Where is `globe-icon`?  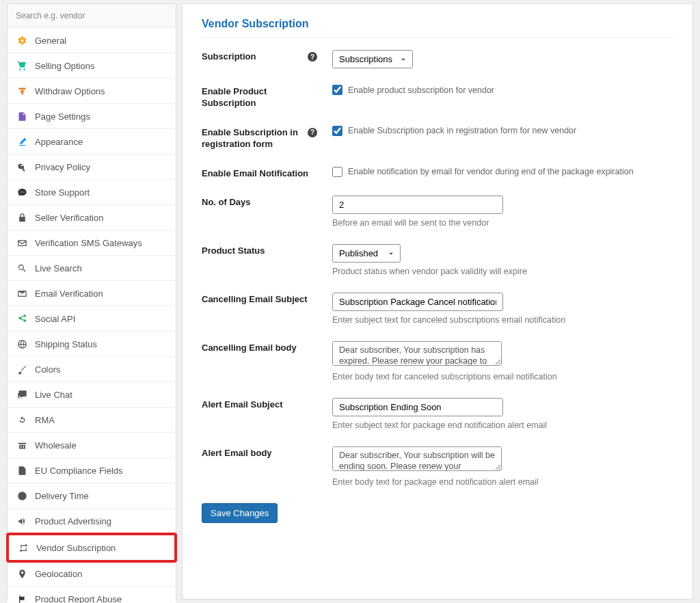 globe-icon is located at coordinates (22, 344).